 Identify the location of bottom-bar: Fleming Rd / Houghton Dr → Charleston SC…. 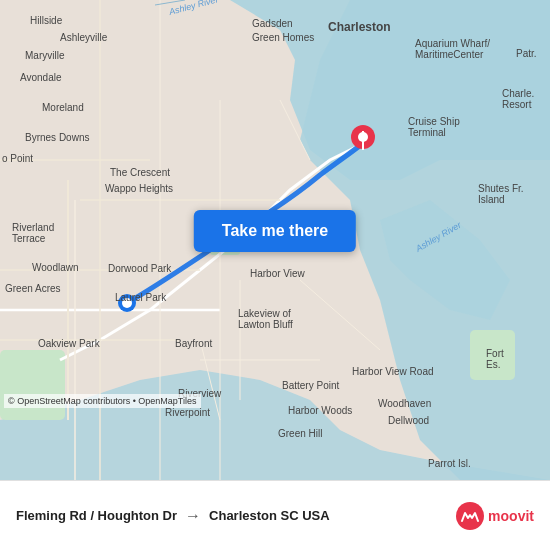
(275, 515).